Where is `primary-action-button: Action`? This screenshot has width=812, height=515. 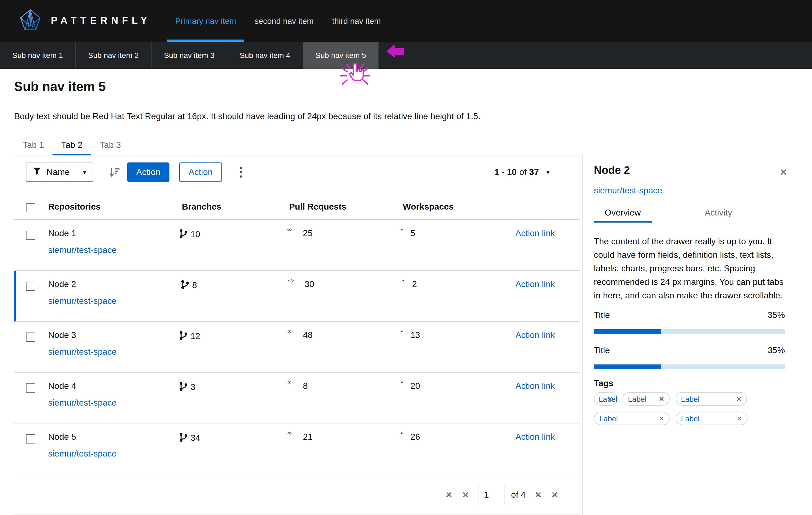
primary-action-button: Action is located at coordinates (148, 172).